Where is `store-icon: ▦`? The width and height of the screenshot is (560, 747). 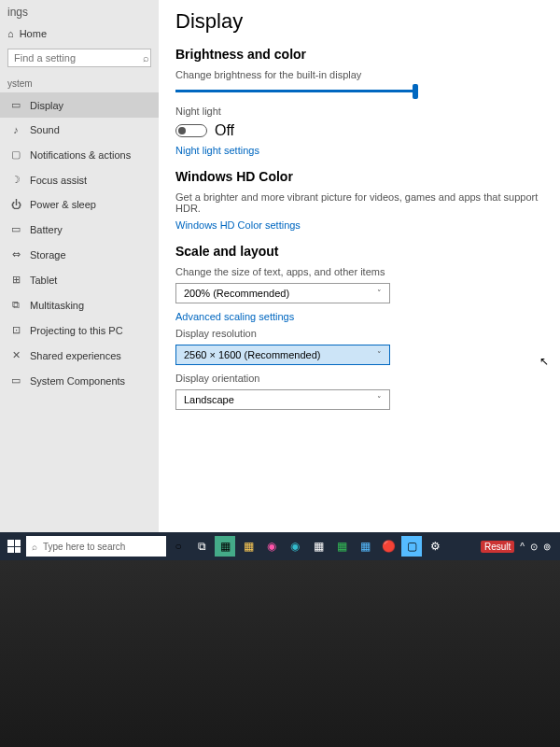
store-icon: ▦ is located at coordinates (365, 546).